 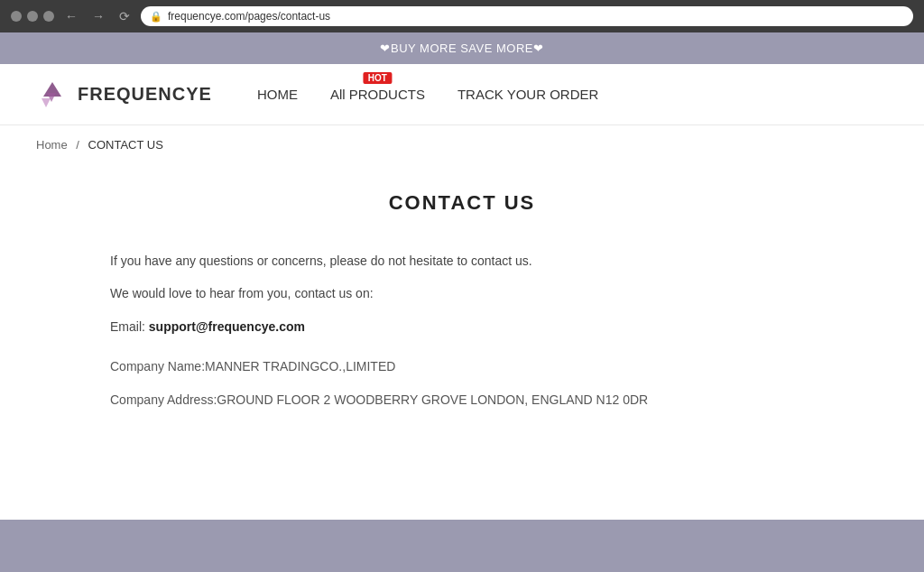 What do you see at coordinates (32, 16) in the screenshot?
I see `minimize-button` at bounding box center [32, 16].